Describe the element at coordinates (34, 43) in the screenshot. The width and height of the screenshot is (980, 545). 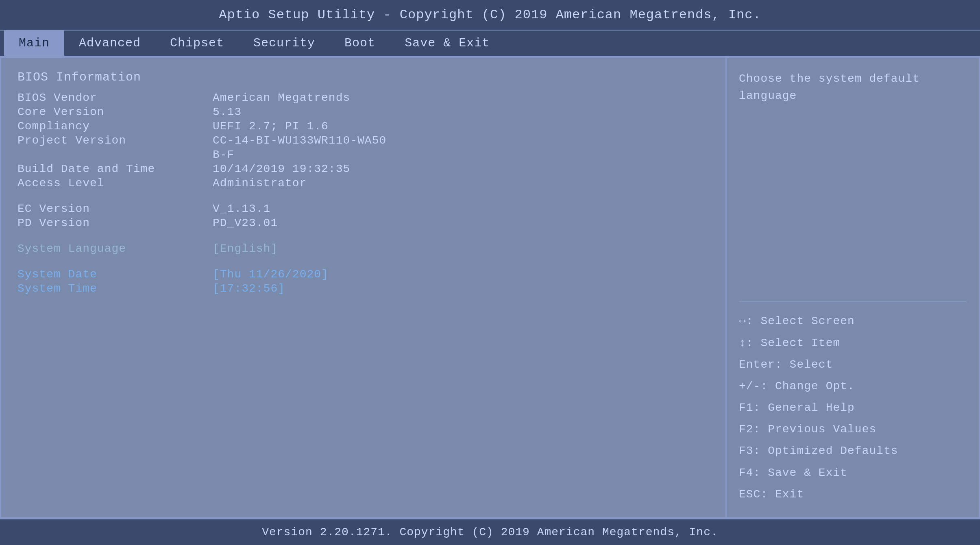
I see `nav-tab-main: Main` at that location.